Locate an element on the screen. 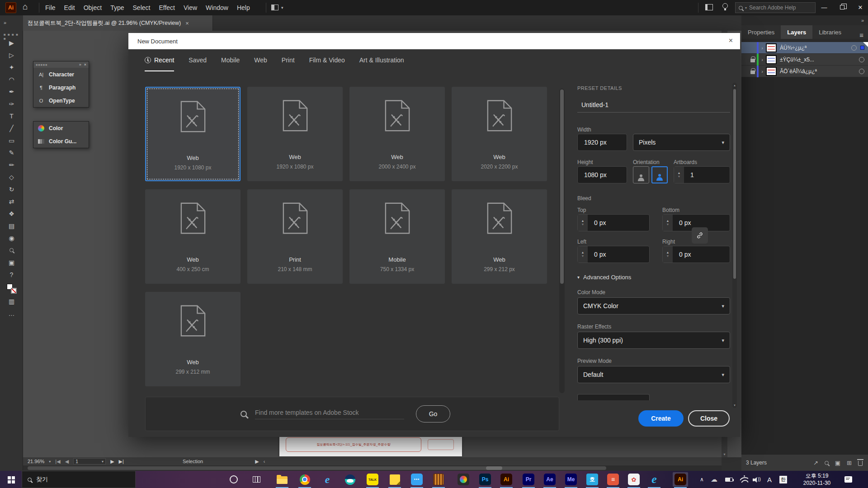 The image size is (868, 488). panel-expand-icon: » is located at coordinates (80, 65).